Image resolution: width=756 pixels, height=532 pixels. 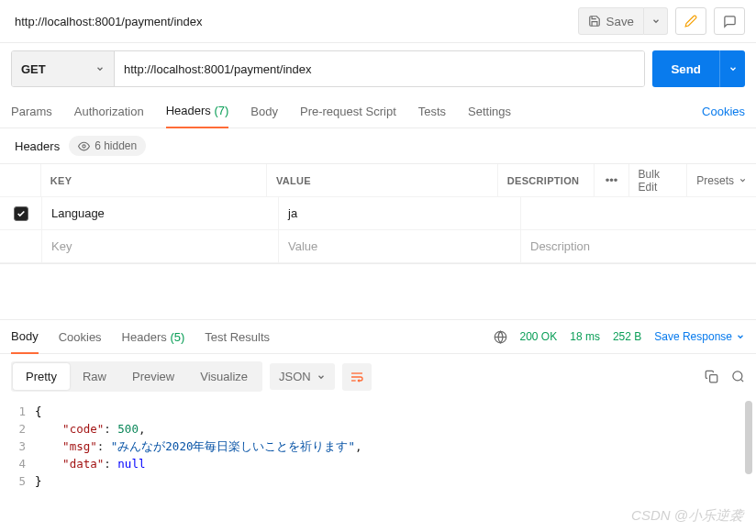 What do you see at coordinates (198, 112) in the screenshot?
I see `tab-headers: Headers (7)` at bounding box center [198, 112].